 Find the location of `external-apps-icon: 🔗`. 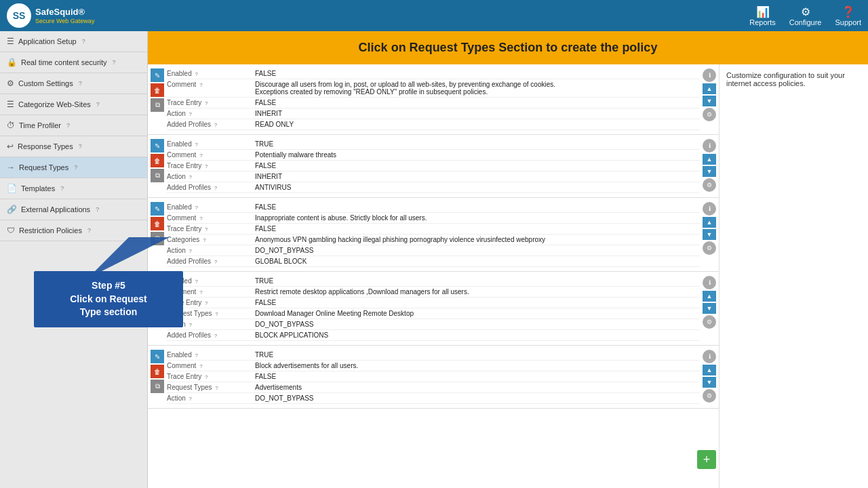

external-apps-icon: 🔗 is located at coordinates (12, 209).